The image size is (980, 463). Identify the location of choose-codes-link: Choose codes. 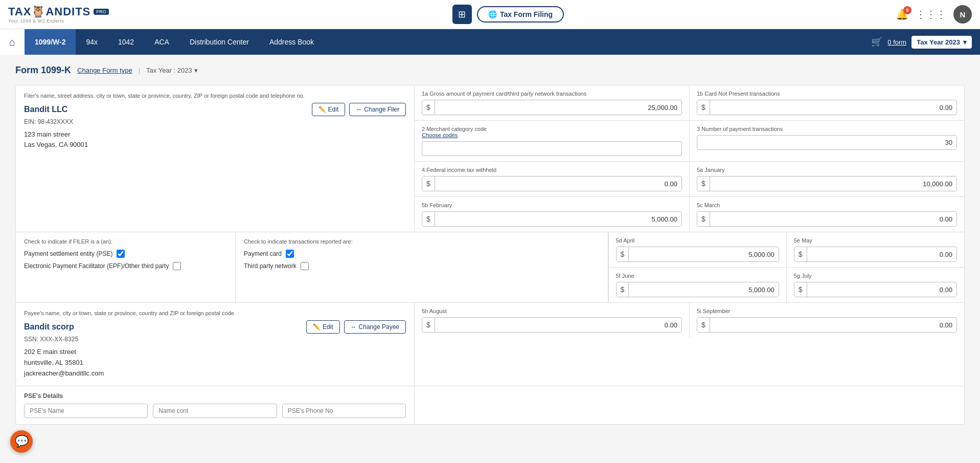
(440, 135).